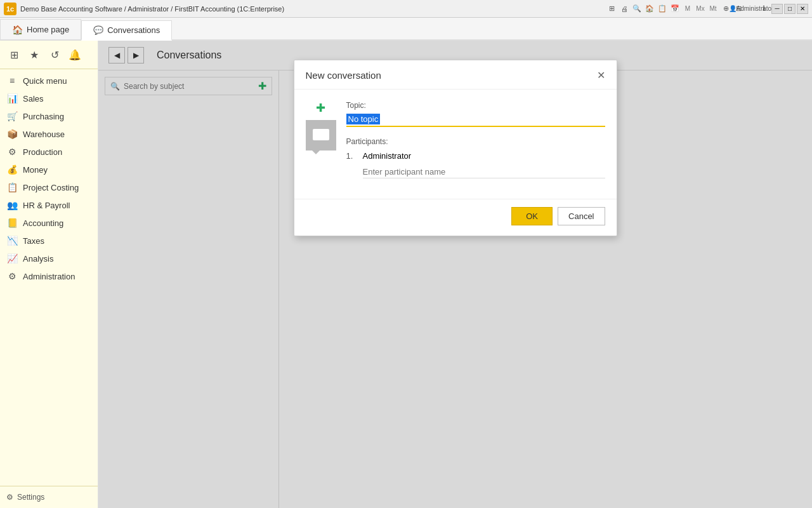  I want to click on minimize-btn: ─, so click(777, 9).